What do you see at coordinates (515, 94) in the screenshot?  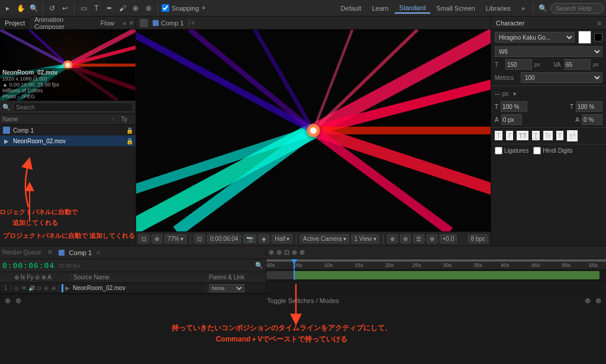 I see `unit-dropdown: ▾` at bounding box center [515, 94].